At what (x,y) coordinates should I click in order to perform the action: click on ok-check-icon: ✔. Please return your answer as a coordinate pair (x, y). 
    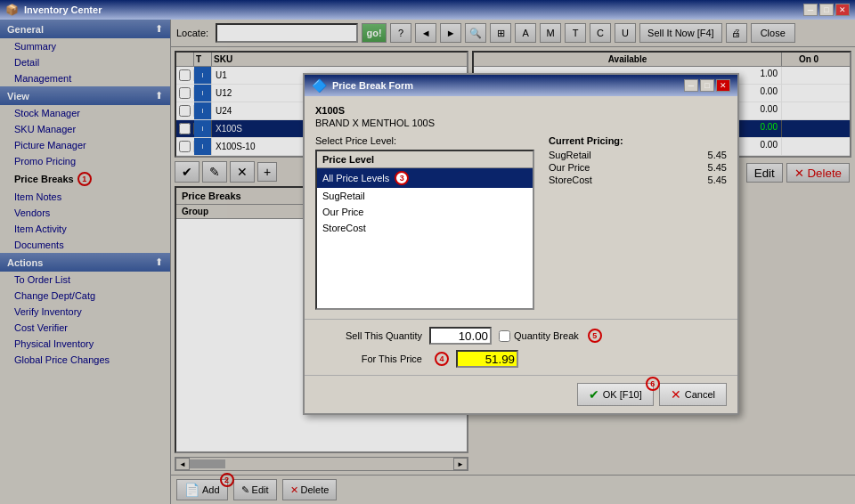
    Looking at the image, I should click on (594, 394).